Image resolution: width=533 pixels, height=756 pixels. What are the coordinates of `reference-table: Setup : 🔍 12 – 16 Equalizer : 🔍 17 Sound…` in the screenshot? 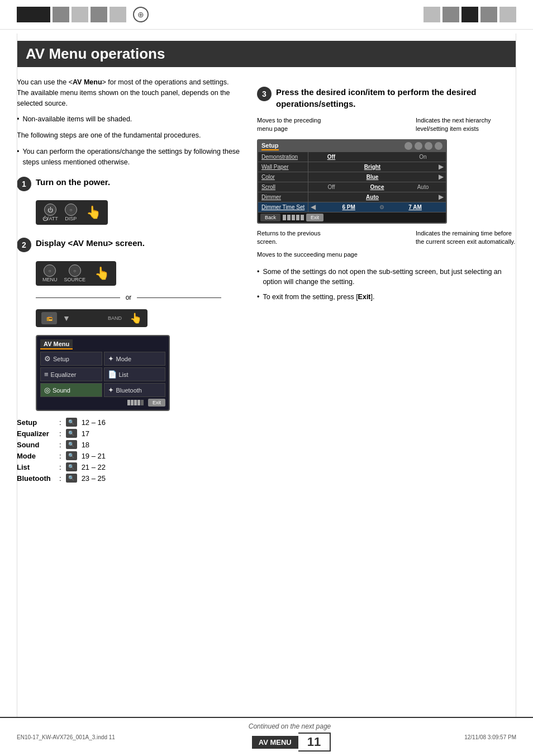 It's located at (129, 450).